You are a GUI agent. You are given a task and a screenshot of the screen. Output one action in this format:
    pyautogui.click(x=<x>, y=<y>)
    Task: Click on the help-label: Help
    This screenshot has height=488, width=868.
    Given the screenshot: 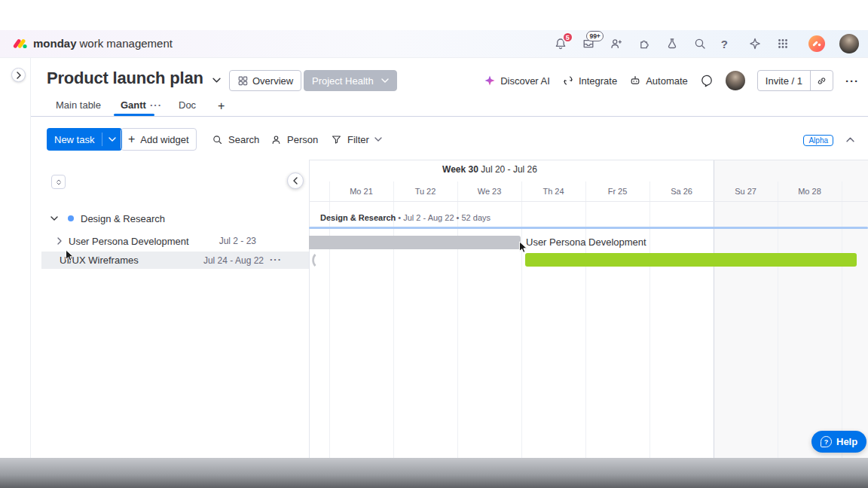 What is the action you would take?
    pyautogui.click(x=847, y=441)
    